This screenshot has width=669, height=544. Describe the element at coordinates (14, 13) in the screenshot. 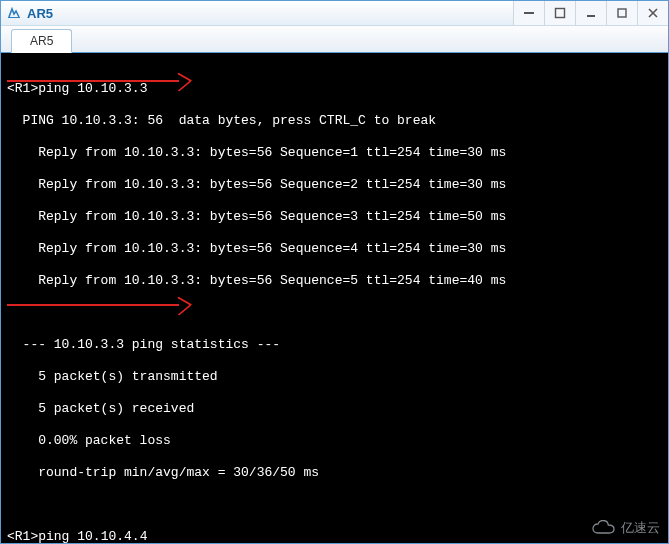

I see `app-icon` at that location.